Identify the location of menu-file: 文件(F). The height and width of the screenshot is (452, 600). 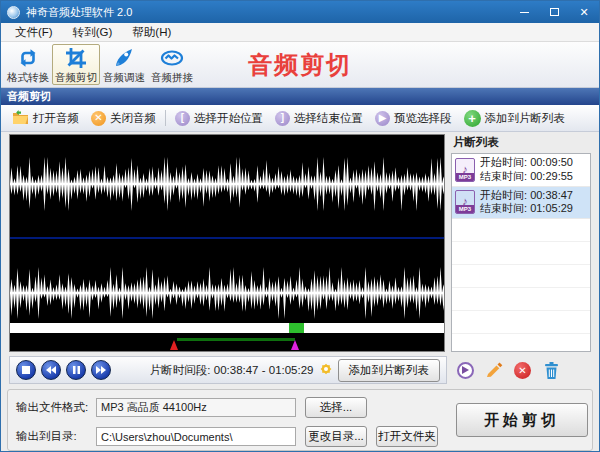
(34, 32).